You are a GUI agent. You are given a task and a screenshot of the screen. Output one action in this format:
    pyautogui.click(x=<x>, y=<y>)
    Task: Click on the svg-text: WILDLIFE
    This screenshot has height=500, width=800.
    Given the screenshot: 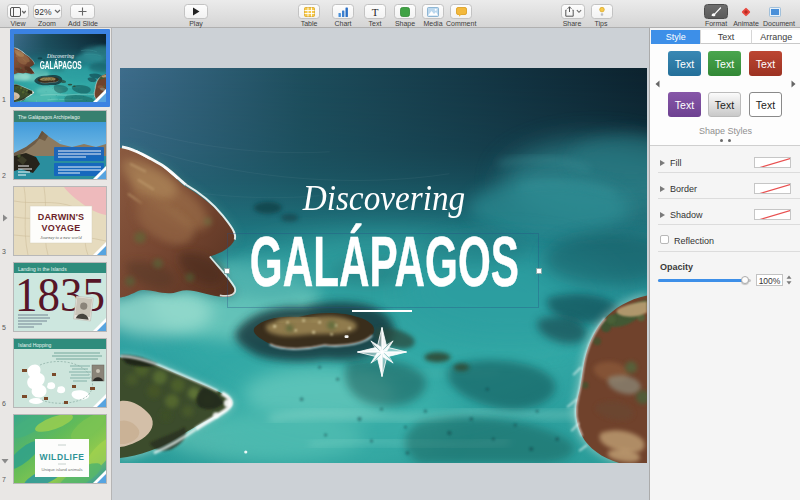 What is the action you would take?
    pyautogui.click(x=62, y=457)
    